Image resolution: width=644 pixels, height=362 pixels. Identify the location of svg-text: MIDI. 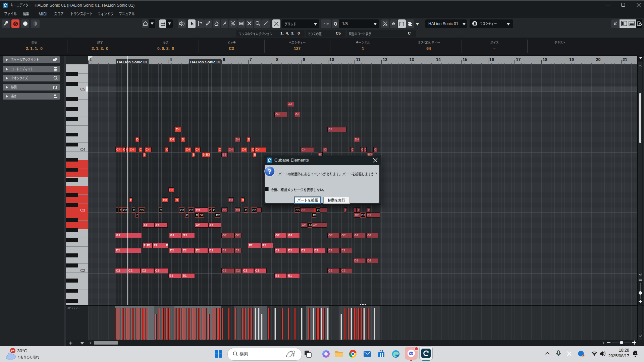
(43, 14).